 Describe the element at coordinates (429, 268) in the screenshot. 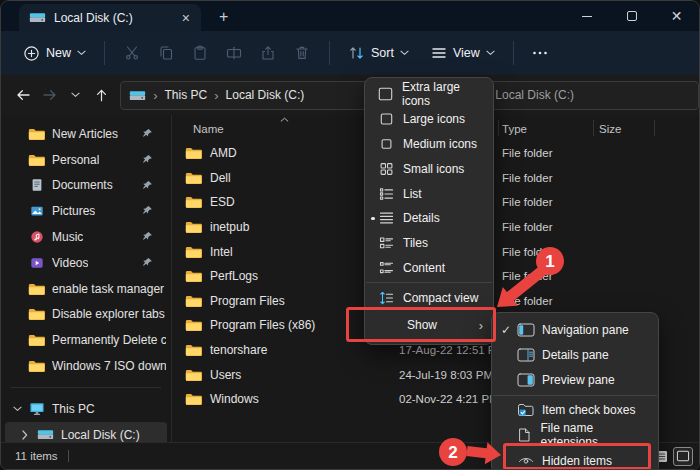

I see `menu-item-content: Content` at that location.